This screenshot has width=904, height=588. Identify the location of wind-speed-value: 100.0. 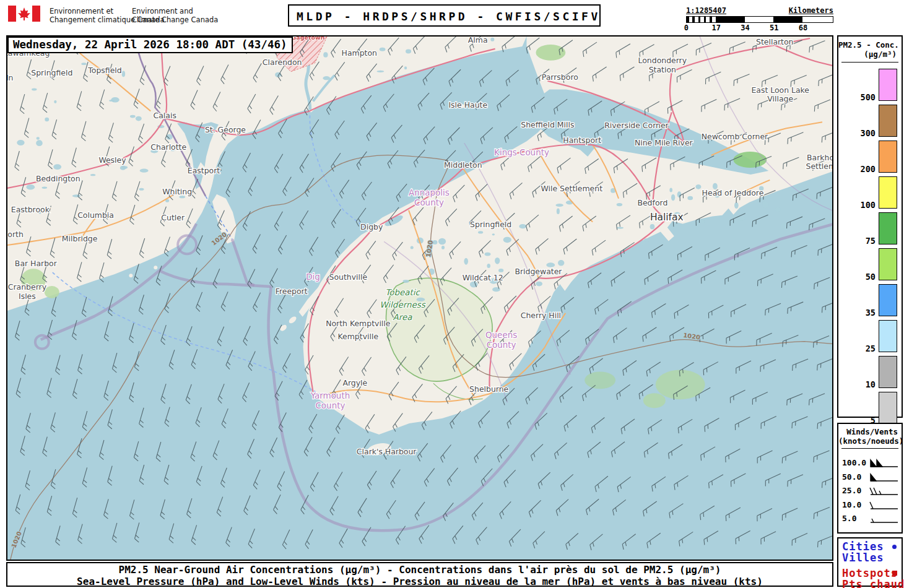
(854, 463).